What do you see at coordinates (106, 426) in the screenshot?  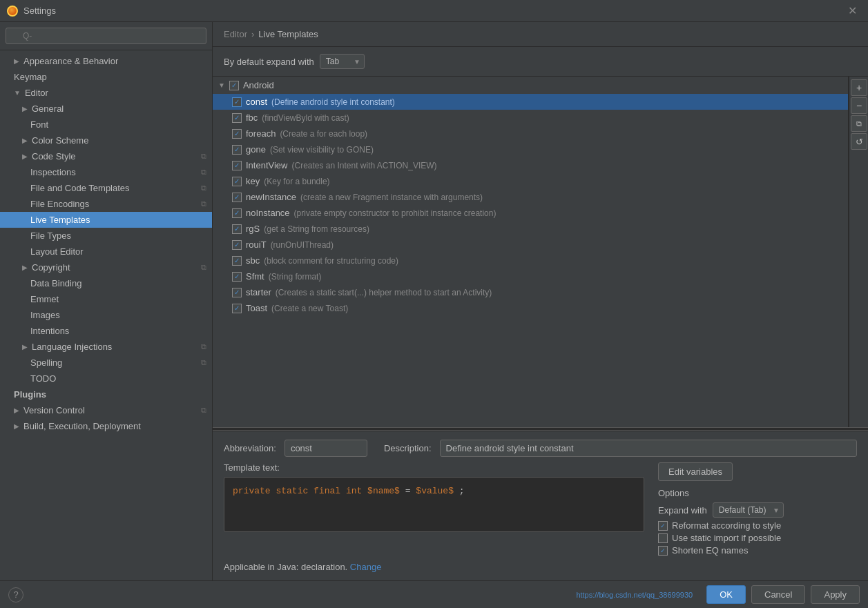 I see `sidebar-item-build-execution: ▶ Build, Execution, Deployment` at bounding box center [106, 426].